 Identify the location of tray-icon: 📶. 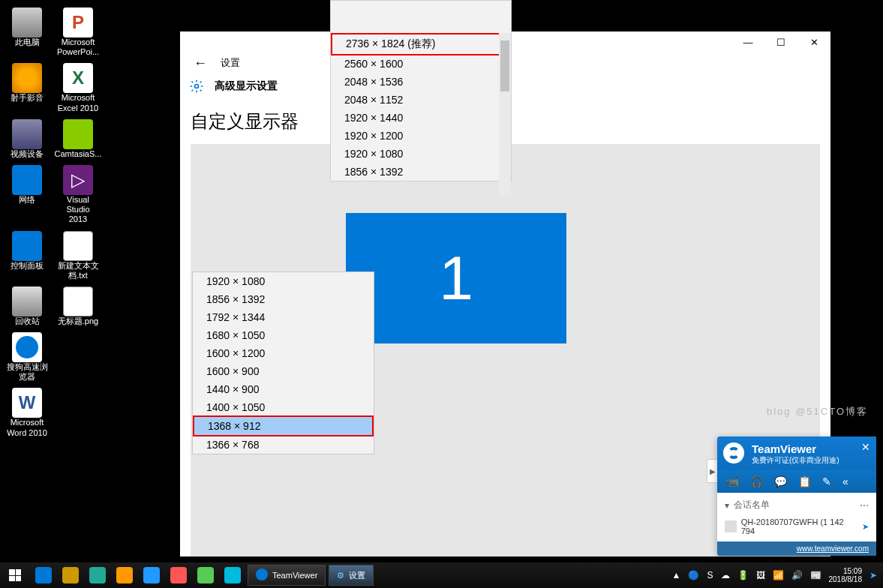
(779, 575).